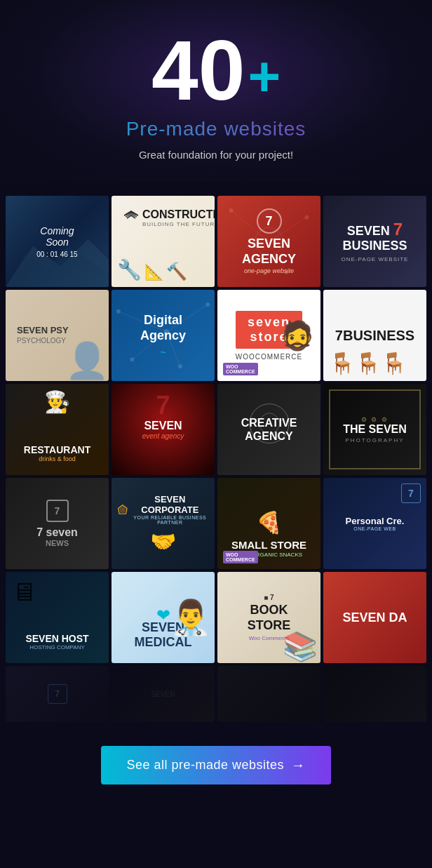  I want to click on seven-business-text: SEVEN 7BUSINESS ONE-PAGE WEBSITE, so click(375, 241).